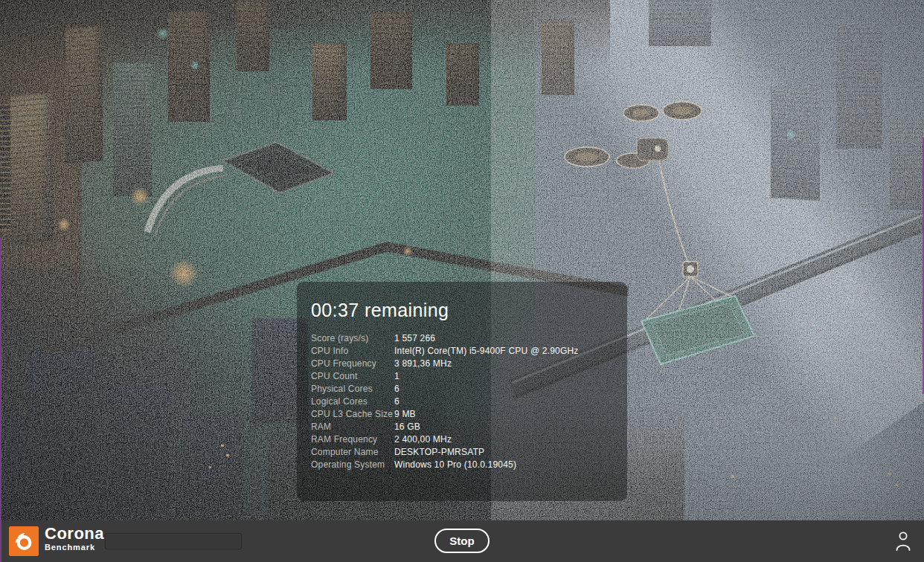  I want to click on stat-value: 16 GB, so click(408, 427).